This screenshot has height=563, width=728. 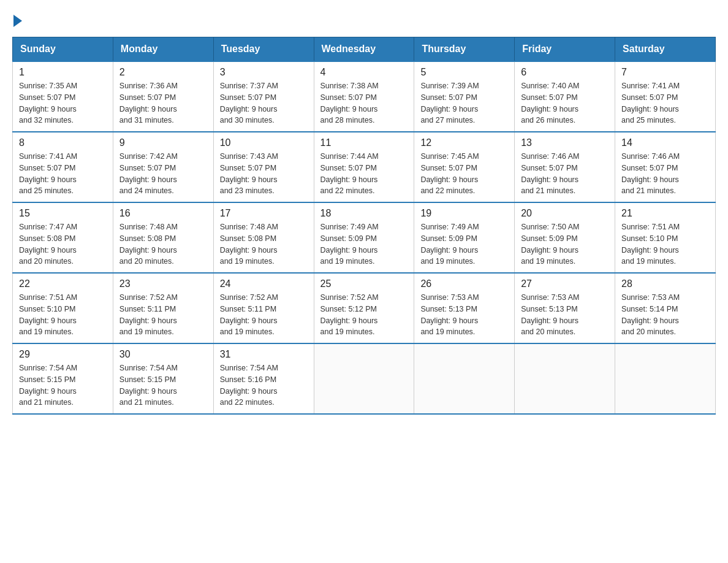 I want to click on calendar-cell: 25 Sunrise: 7:52 AM Sunset: 5:12 PM Dayl…, so click(x=364, y=308).